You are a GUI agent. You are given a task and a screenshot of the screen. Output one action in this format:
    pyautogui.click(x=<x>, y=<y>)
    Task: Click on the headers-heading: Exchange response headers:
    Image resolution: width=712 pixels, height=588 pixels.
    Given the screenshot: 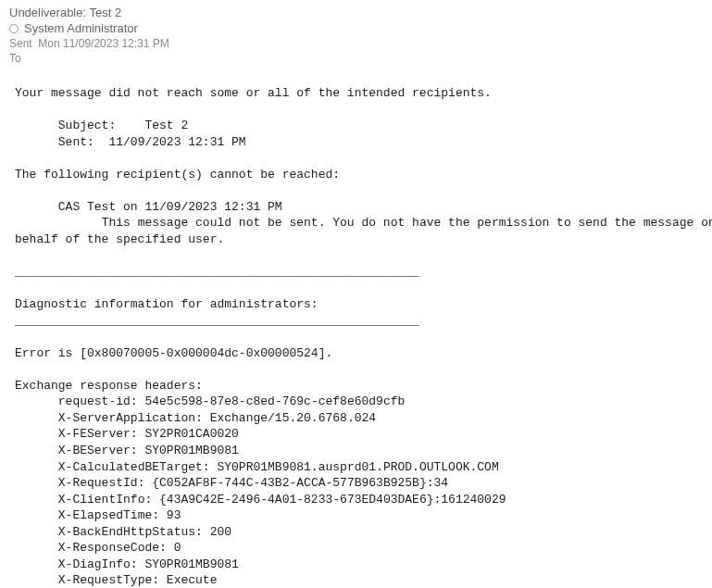 What is the action you would take?
    pyautogui.click(x=109, y=385)
    